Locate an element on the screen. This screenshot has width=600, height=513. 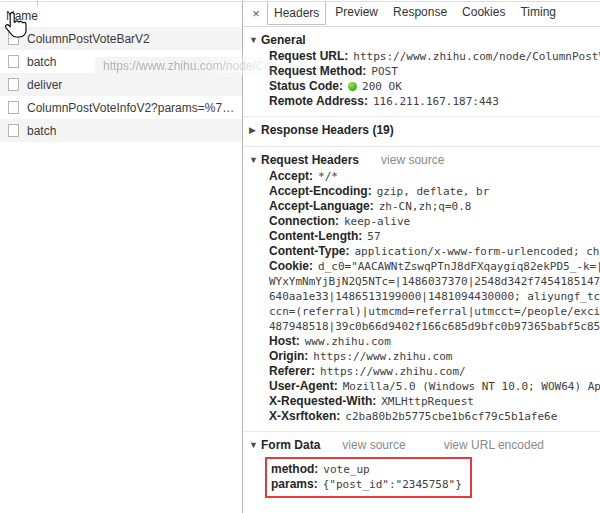
header-value: 116.211.167.187:443 is located at coordinates (436, 102).